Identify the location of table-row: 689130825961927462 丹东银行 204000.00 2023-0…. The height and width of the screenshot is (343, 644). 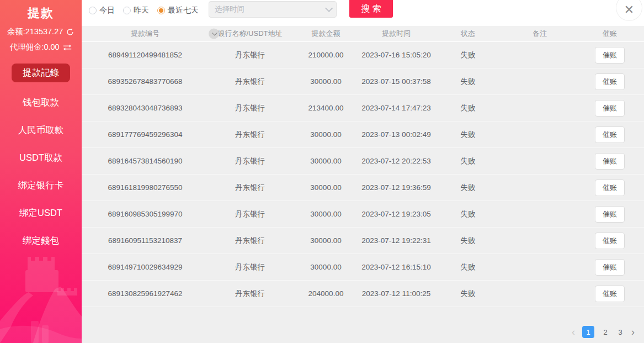
(363, 294).